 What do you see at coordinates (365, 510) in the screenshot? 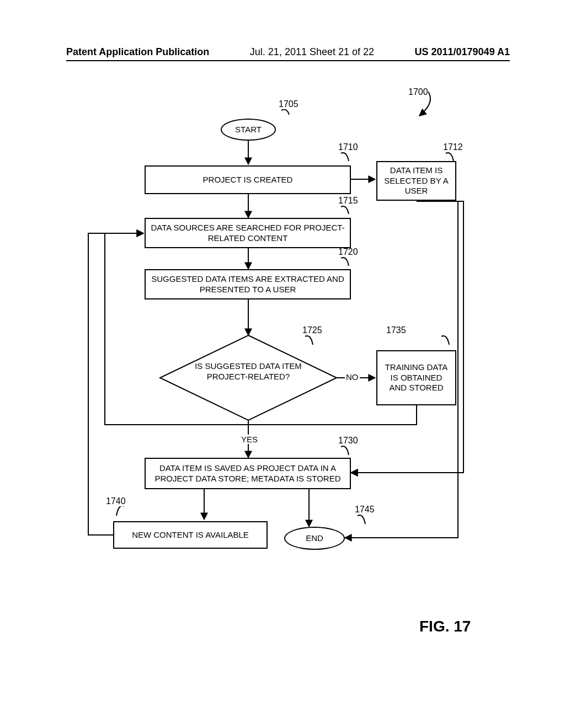
I see `ref-end: 1745` at bounding box center [365, 510].